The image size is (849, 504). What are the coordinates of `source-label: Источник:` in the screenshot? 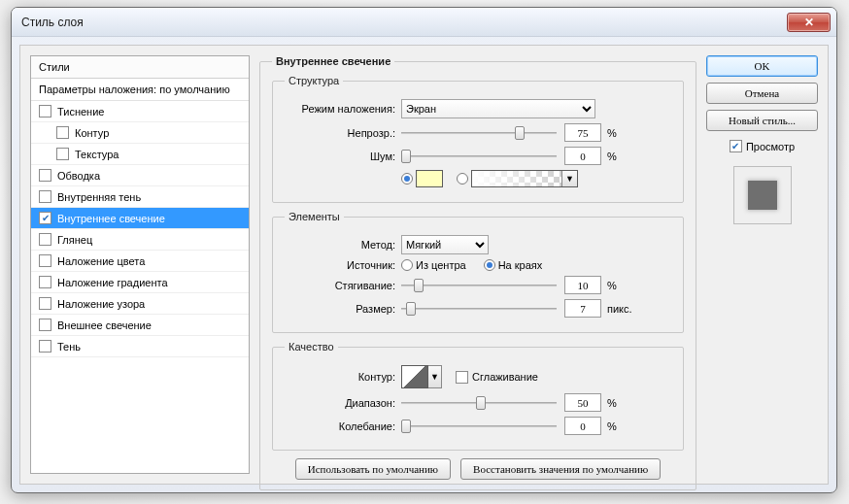 It's located at (343, 265).